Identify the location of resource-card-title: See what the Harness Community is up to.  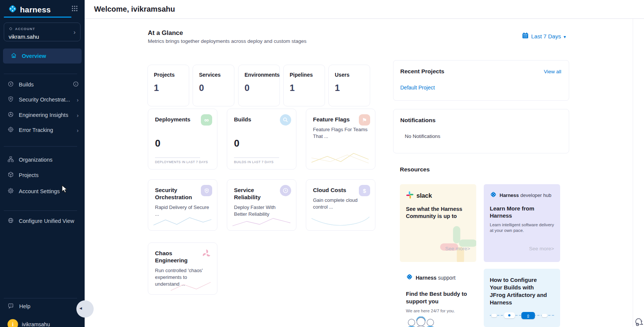
(436, 213).